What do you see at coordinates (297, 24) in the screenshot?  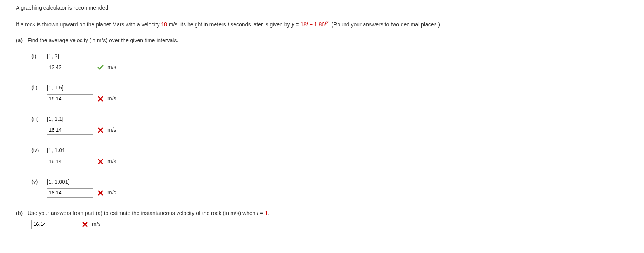 I see `equals-text: =` at bounding box center [297, 24].